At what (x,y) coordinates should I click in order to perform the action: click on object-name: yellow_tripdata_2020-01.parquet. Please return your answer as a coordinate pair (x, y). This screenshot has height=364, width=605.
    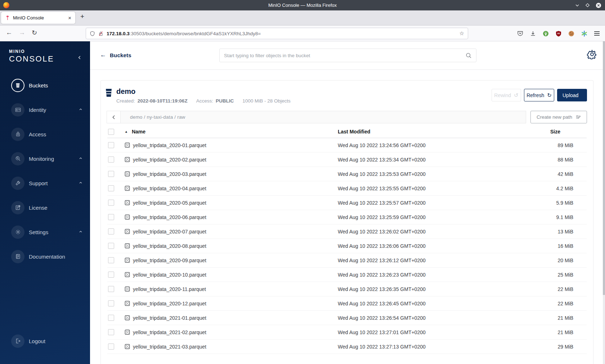
    Looking at the image, I should click on (170, 145).